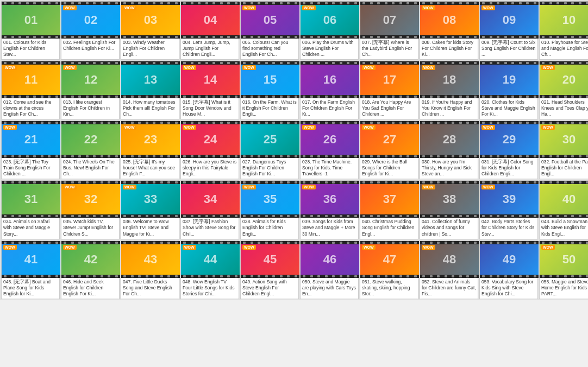 The width and height of the screenshot is (588, 367). What do you see at coordinates (30, 90) in the screenshot?
I see `video-item: WOW11012. Come and see the clowns at the…` at bounding box center [30, 90].